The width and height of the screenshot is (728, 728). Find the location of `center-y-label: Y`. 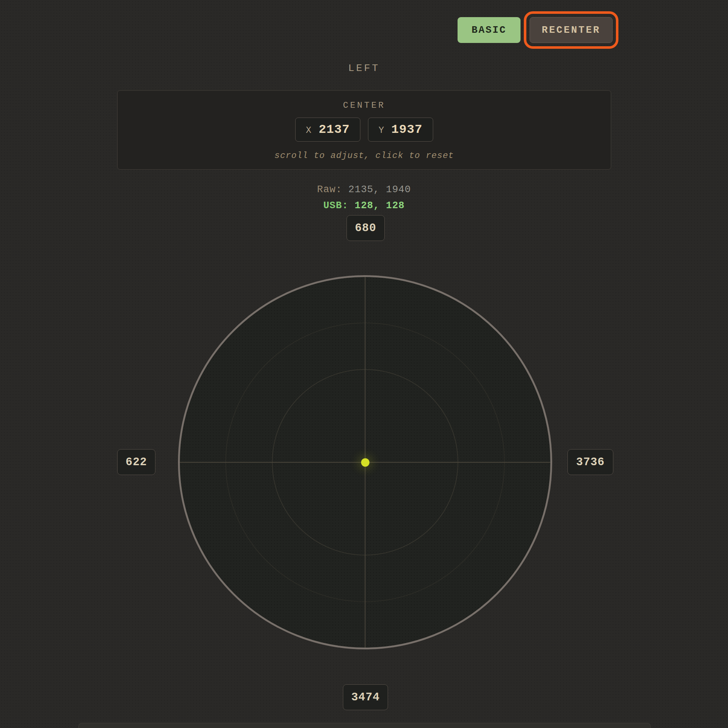

center-y-label: Y is located at coordinates (381, 130).